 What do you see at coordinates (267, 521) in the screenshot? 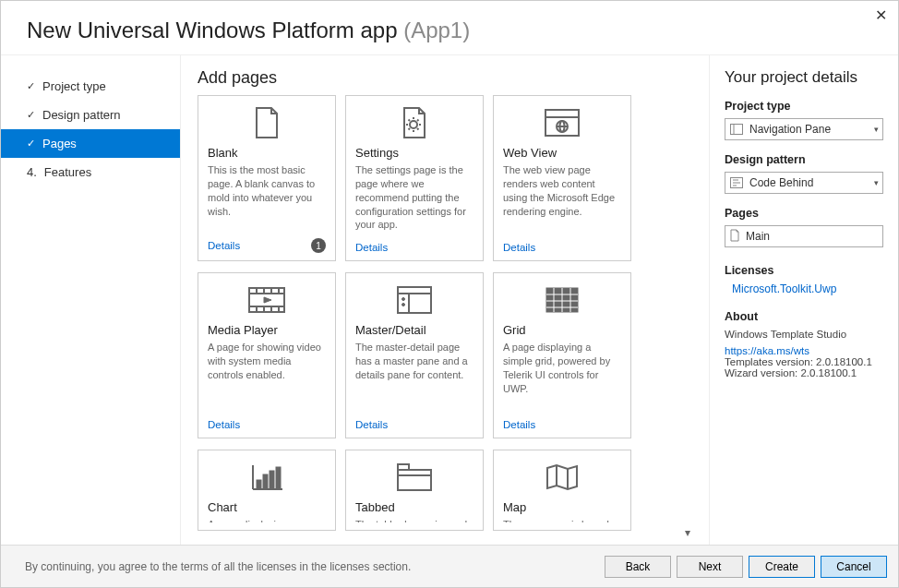
I see `card-description: A page displaying a` at bounding box center [267, 521].